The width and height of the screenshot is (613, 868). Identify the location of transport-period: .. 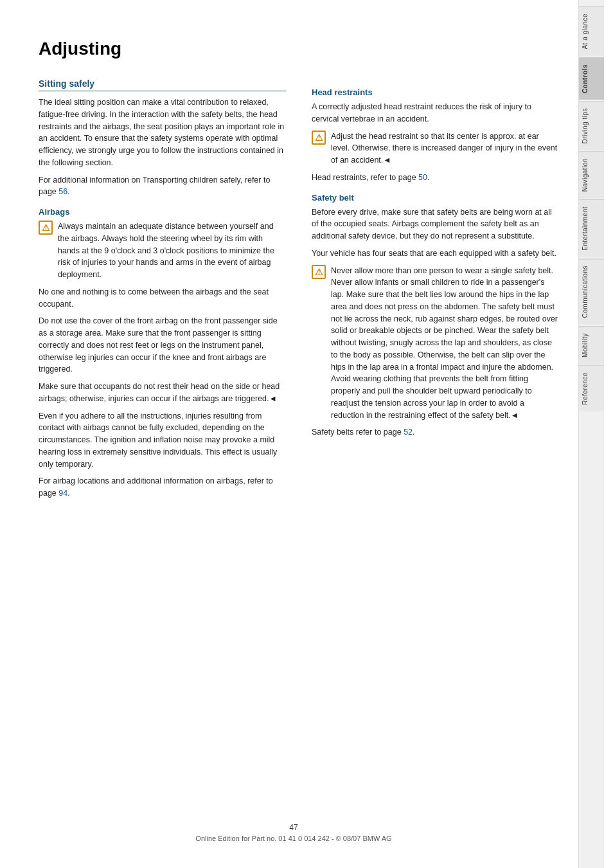
(68, 192).